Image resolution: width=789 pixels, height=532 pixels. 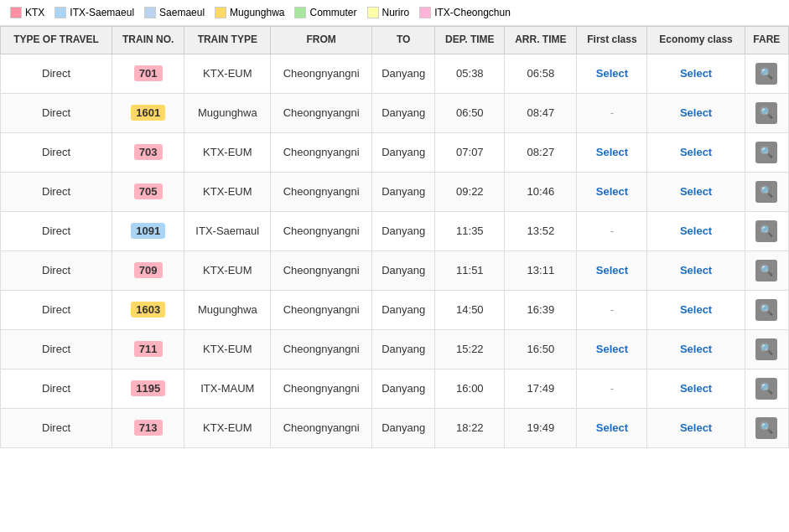 What do you see at coordinates (395, 427) in the screenshot?
I see `table-row: Direct713KTX-EUMCheongnyangniDanyang18:2…` at bounding box center [395, 427].